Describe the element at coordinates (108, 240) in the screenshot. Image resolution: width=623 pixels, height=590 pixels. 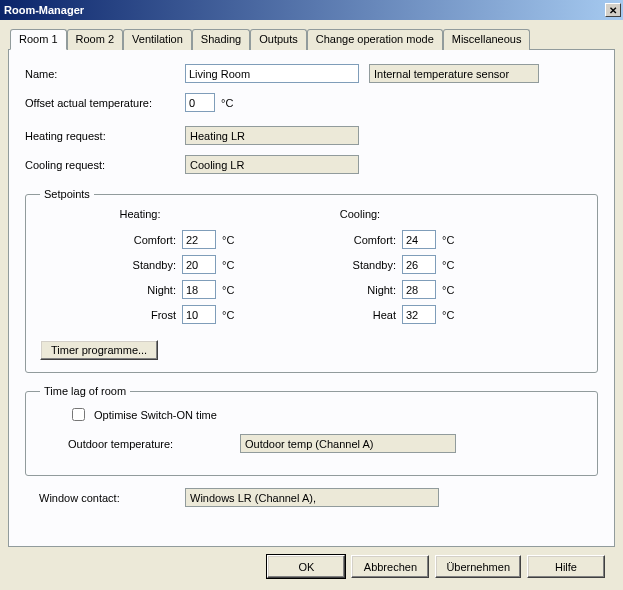
I see `heating-comfort-label: Comfort:` at that location.